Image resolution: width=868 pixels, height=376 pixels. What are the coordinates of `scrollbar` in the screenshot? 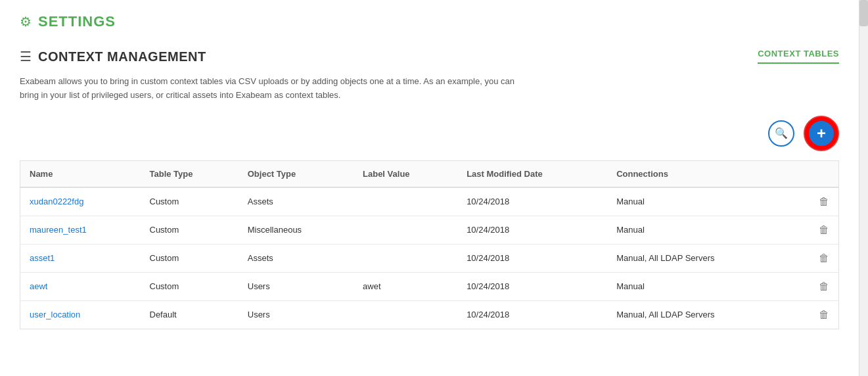 It's located at (863, 188).